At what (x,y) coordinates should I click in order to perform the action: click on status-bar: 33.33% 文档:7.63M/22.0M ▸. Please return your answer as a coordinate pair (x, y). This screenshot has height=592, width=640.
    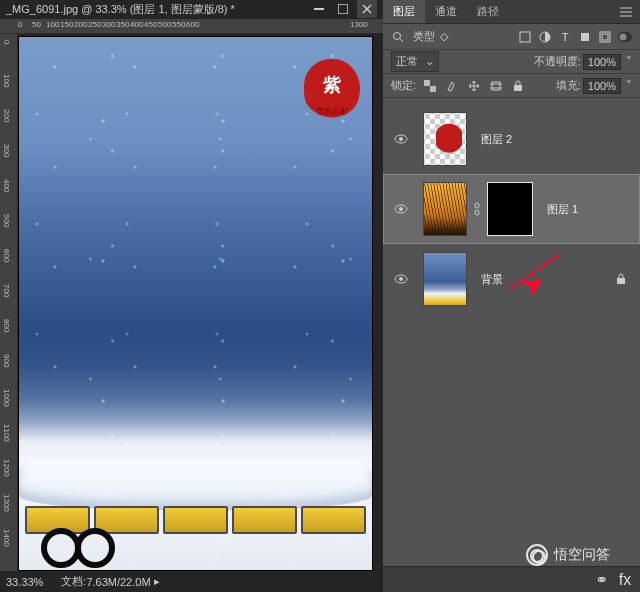
    Looking at the image, I should click on (192, 582).